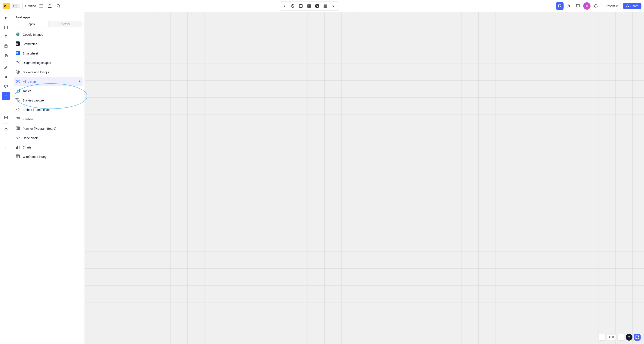 The width and height of the screenshot is (644, 344). I want to click on toolbar-more: ∨, so click(334, 6).